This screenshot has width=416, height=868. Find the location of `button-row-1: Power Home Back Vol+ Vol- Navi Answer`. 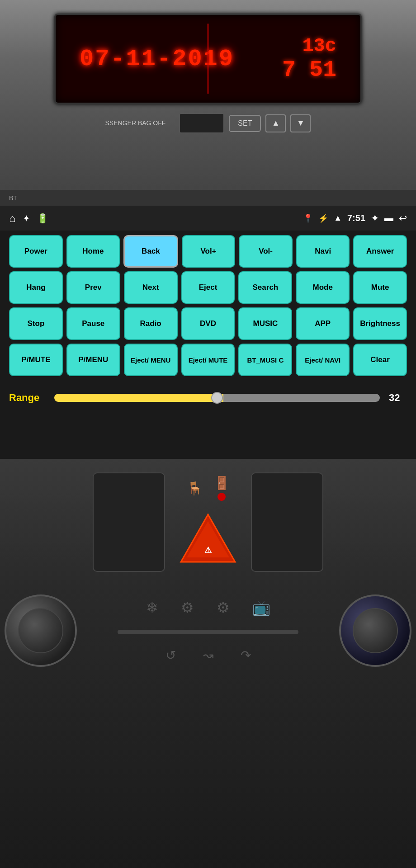

button-row-1: Power Home Back Vol+ Vol- Navi Answer is located at coordinates (208, 251).